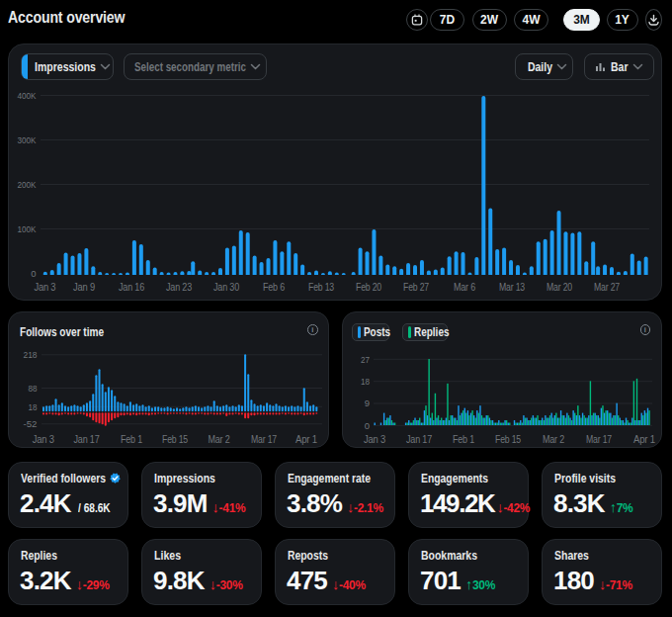 Image resolution: width=672 pixels, height=617 pixels. Describe the element at coordinates (366, 360) in the screenshot. I see `svg-text: 27` at that location.